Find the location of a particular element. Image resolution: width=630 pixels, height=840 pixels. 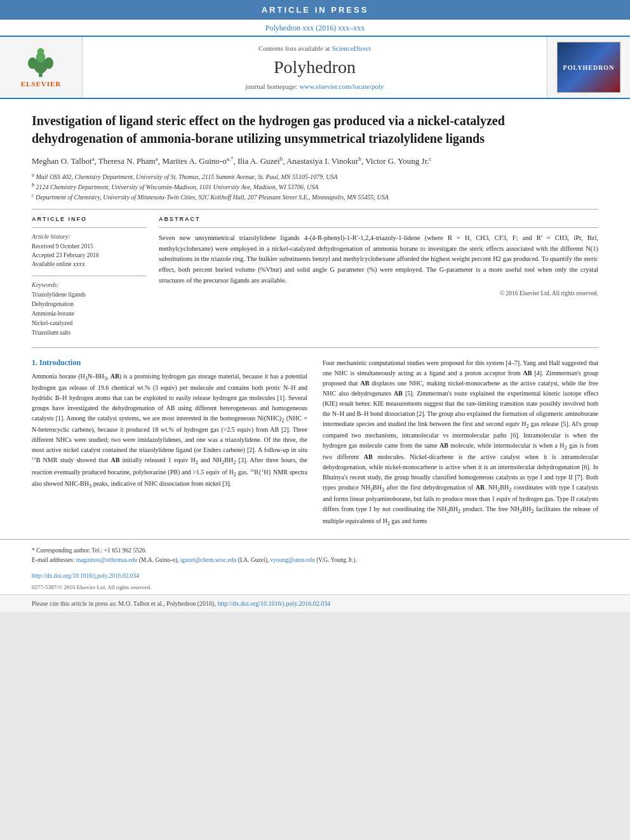

history-label: Article history: is located at coordinates (89, 236).